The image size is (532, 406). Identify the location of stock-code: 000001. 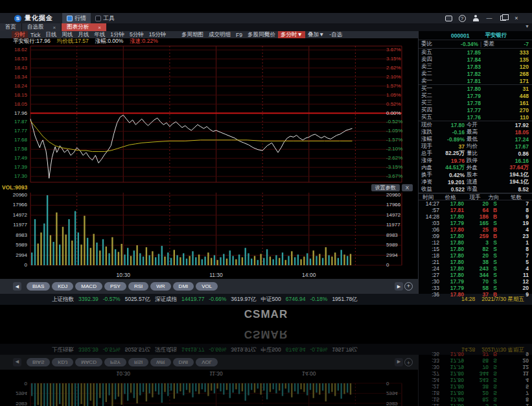
(460, 36).